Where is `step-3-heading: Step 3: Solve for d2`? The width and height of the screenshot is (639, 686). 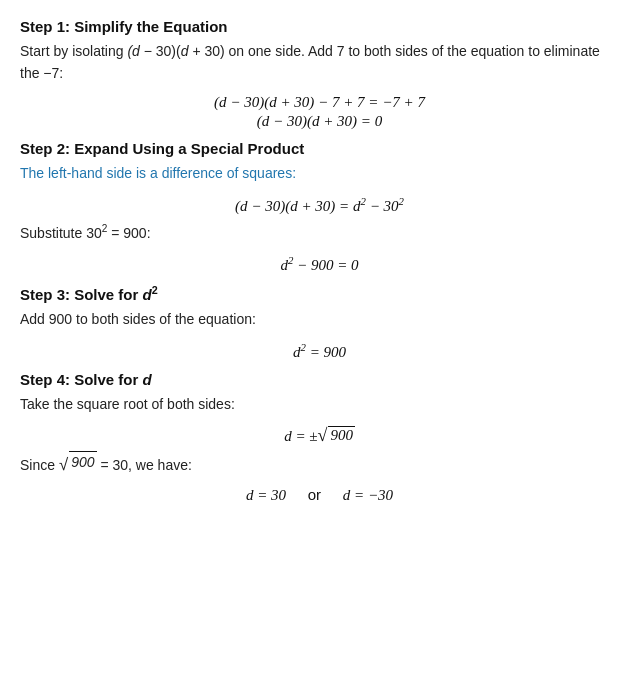
step-3-heading: Step 3: Solve for d2 is located at coordinates (320, 294).